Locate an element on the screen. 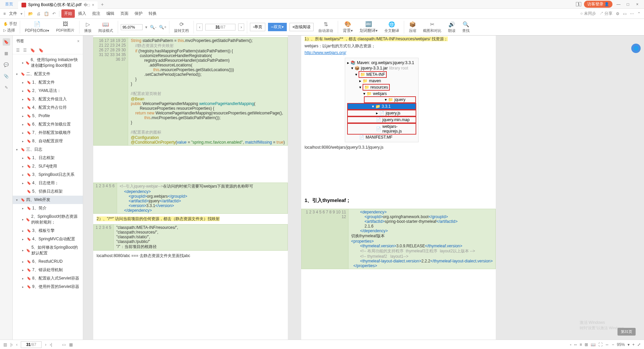 This screenshot has width=644, height=349. collapse-icon: ⌃ is located at coordinates (639, 14).